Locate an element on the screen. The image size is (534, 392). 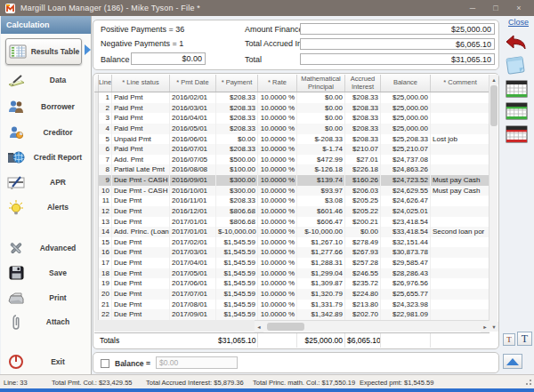
amount-financed-input is located at coordinates (397, 28).